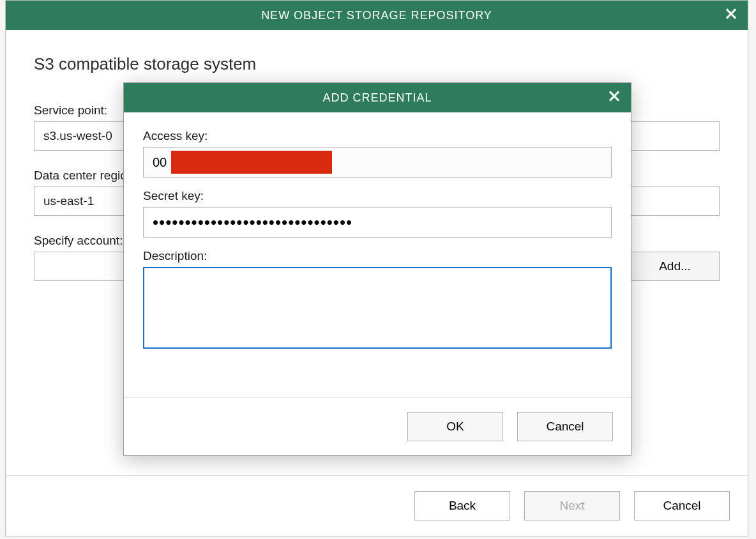  I want to click on access-key-input, so click(377, 162).